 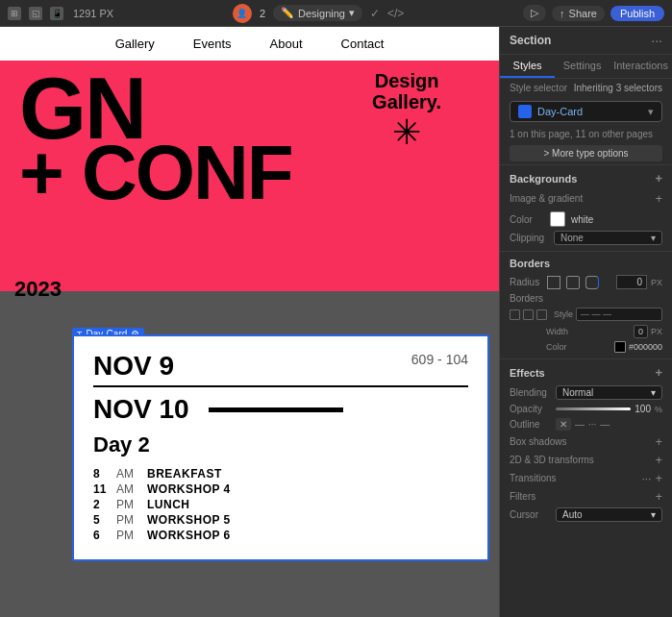 I want to click on dropdown-chevron-icon: ▾, so click(x=651, y=111).